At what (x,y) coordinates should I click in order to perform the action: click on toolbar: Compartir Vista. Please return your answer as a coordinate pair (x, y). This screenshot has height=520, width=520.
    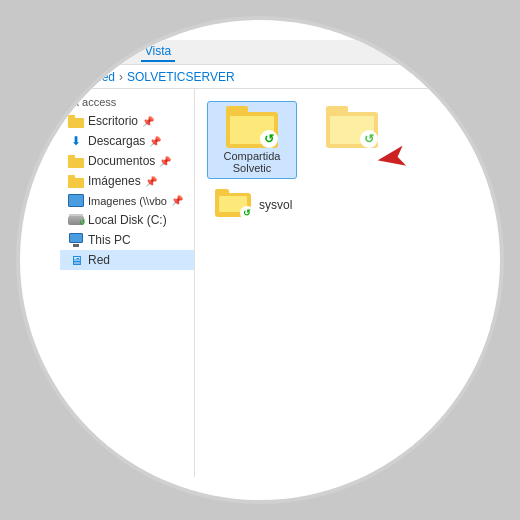
    Looking at the image, I should click on (275, 52).